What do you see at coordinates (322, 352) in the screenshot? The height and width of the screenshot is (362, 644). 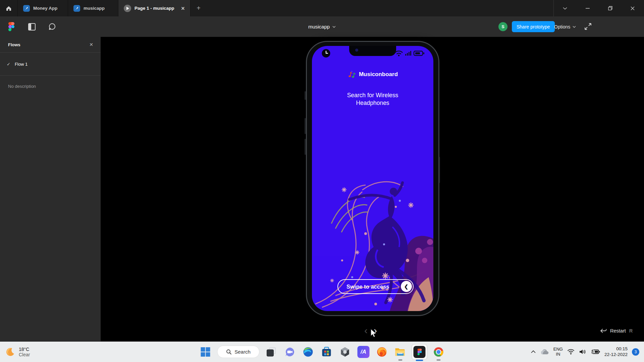 I see `windows-taskbar: 18°C Clear Search` at bounding box center [322, 352].